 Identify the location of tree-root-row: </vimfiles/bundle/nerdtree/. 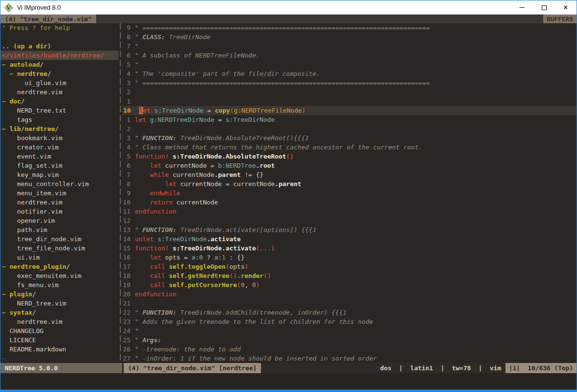
(59, 55).